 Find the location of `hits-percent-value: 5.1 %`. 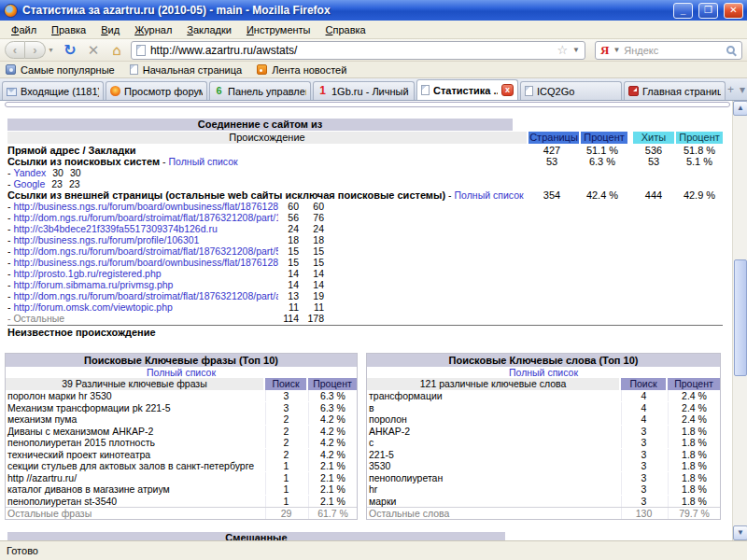

hits-percent-value: 5.1 % is located at coordinates (699, 161).